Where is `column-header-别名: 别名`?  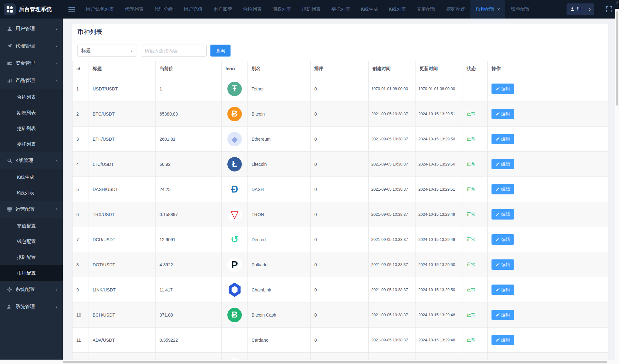
column-header-别名: 别名 is located at coordinates (279, 69).